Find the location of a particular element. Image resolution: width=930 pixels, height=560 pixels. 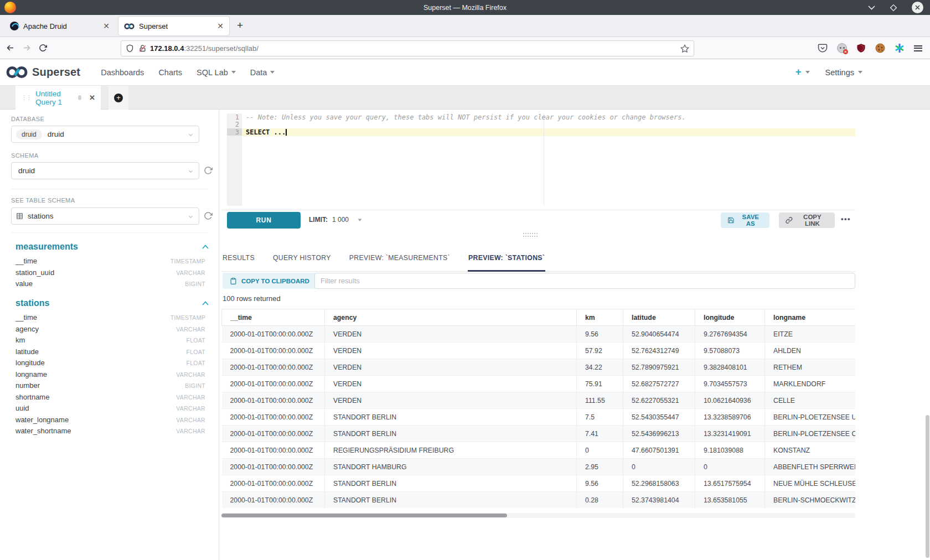

table-cell: VERDEN is located at coordinates (451, 384).